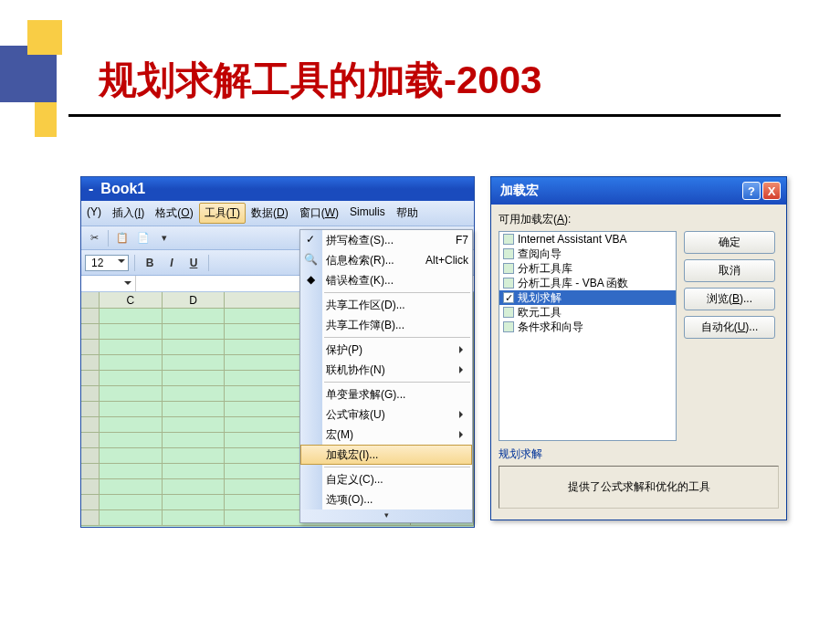 This screenshot has height=630, width=840. Describe the element at coordinates (131, 299) in the screenshot. I see `col-header-c: C` at that location.